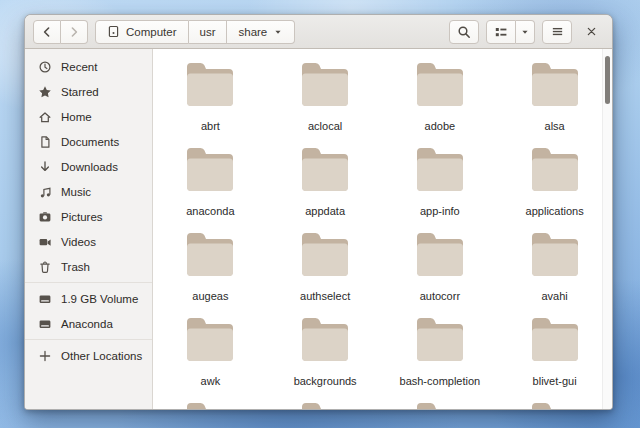 This screenshot has height=428, width=640. What do you see at coordinates (510, 32) in the screenshot?
I see `view-button-group` at bounding box center [510, 32].